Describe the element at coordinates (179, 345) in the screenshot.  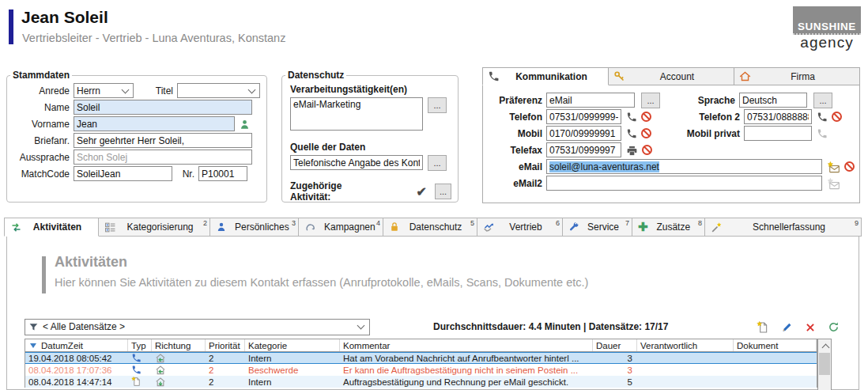
I see `column-header-richtung: Richtung` at that location.